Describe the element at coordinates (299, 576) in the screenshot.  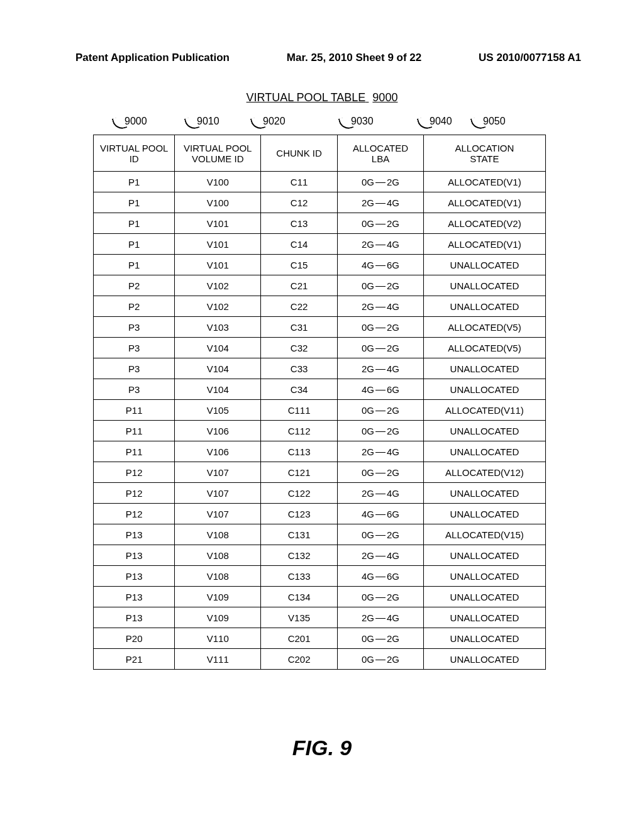
I see `cell-chunk: C133` at that location.